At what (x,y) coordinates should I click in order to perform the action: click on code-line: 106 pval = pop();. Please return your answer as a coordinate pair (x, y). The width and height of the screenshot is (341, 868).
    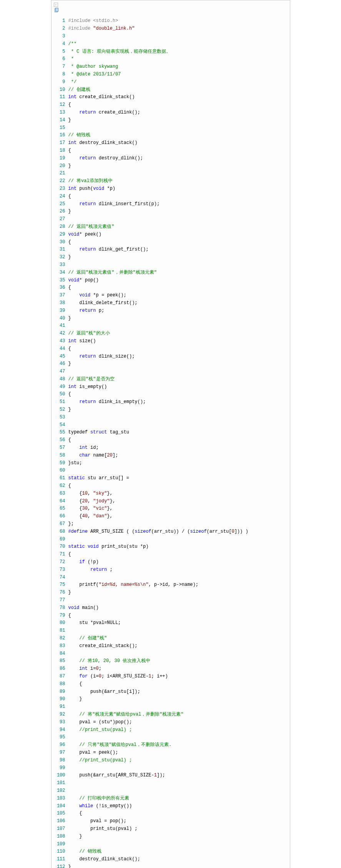
    Looking at the image, I should click on (171, 821).